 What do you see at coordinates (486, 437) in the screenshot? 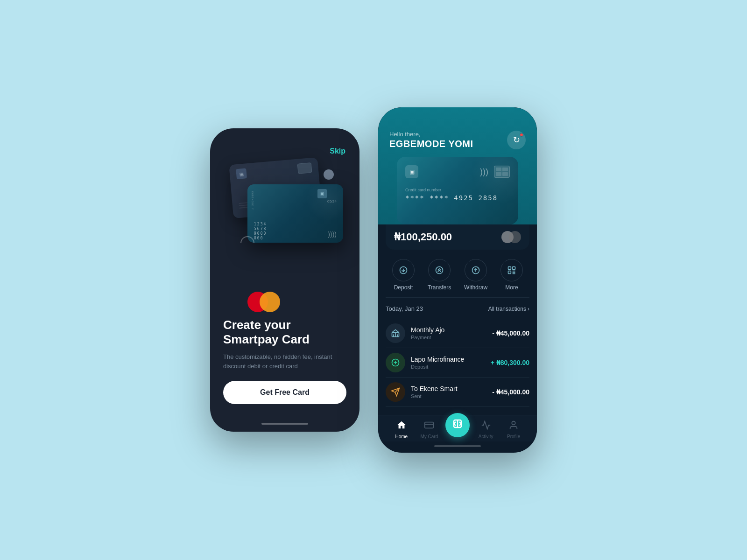
I see `activity-nav-label: Activity` at bounding box center [486, 437].